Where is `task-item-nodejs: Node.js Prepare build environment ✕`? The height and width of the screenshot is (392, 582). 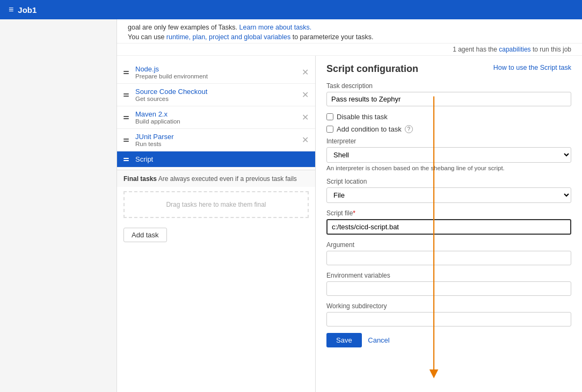 task-item-nodejs: Node.js Prepare build environment ✕ is located at coordinates (216, 72).